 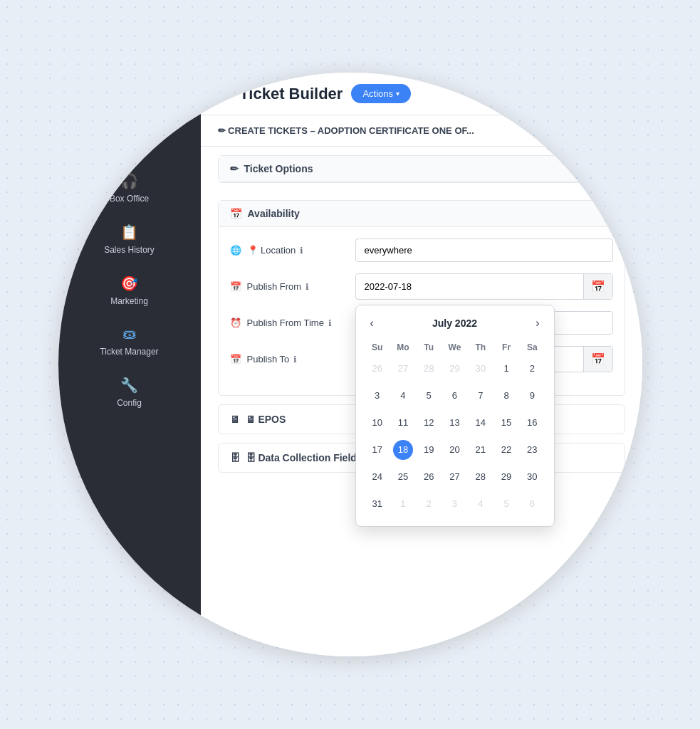 What do you see at coordinates (130, 250) in the screenshot?
I see `sidebar-item-sales-history-label: Sales History` at bounding box center [130, 250].